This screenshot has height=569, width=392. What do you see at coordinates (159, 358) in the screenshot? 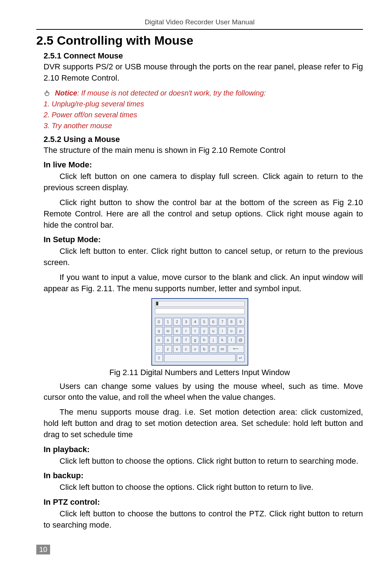
I see `key-shift: ⇧` at bounding box center [159, 358].